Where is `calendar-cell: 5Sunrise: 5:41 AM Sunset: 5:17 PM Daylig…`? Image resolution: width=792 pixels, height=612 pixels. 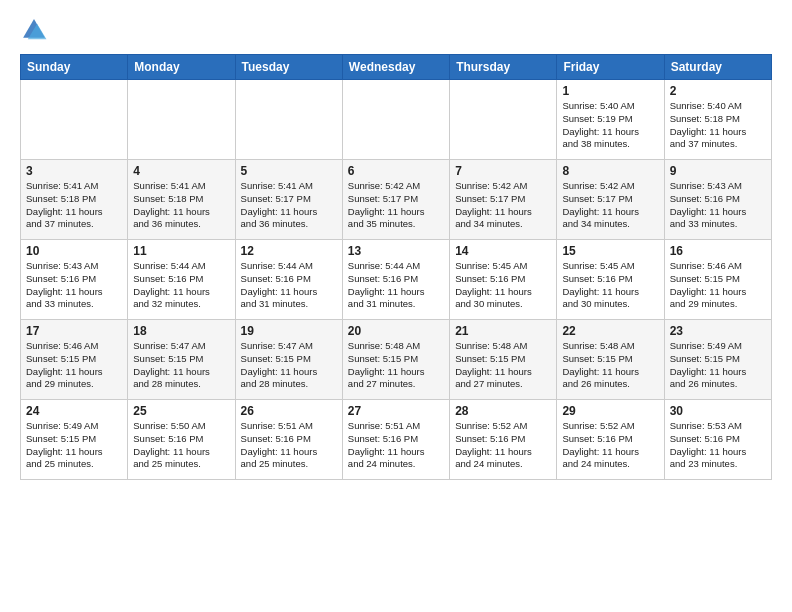 calendar-cell: 5Sunrise: 5:41 AM Sunset: 5:17 PM Daylig… is located at coordinates (288, 200).